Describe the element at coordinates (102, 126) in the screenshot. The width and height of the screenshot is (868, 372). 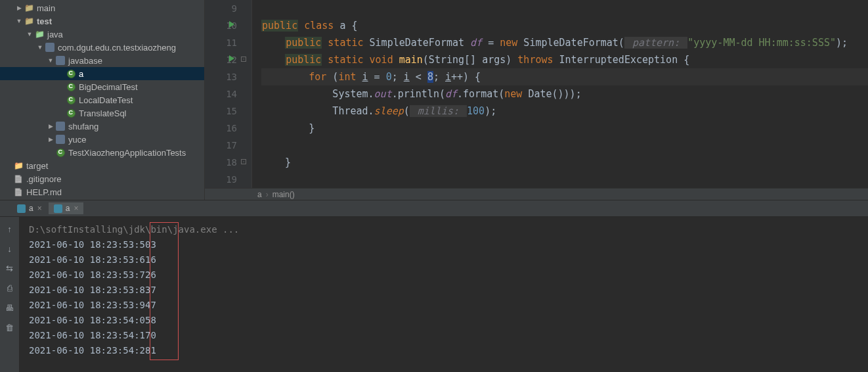
I see `tree-item-shufang: ▶shufang` at that location.